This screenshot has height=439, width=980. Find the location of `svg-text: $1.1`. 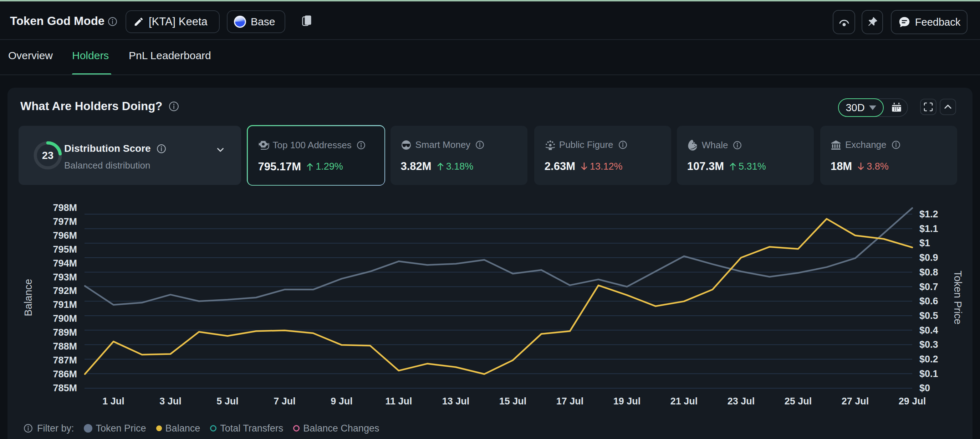

svg-text: $1.1 is located at coordinates (929, 229).